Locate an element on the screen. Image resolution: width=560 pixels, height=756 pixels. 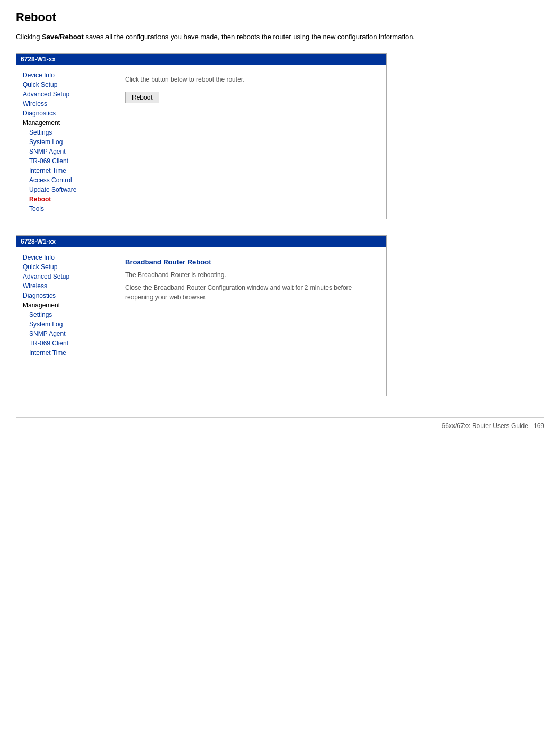
sidebar-2: Device InfoQuick SetupAdvanced SetupWire… is located at coordinates (63, 322).